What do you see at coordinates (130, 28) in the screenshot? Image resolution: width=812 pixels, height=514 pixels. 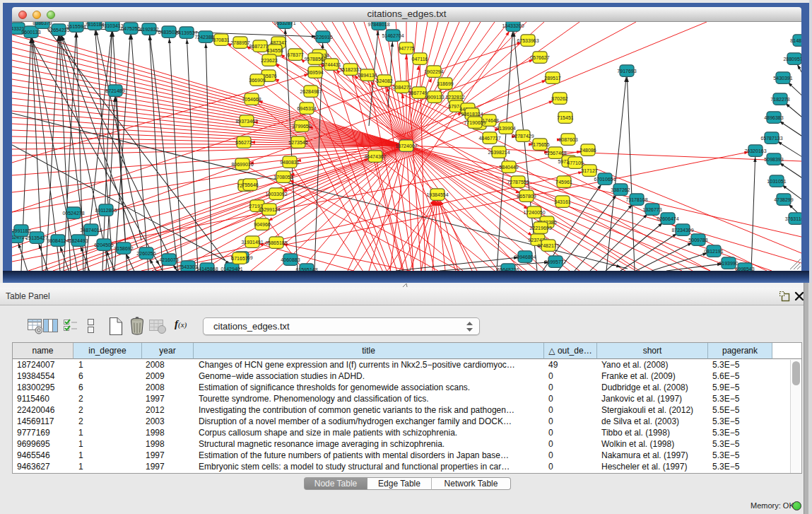 I see `svg-text: 6475255` at bounding box center [130, 28].